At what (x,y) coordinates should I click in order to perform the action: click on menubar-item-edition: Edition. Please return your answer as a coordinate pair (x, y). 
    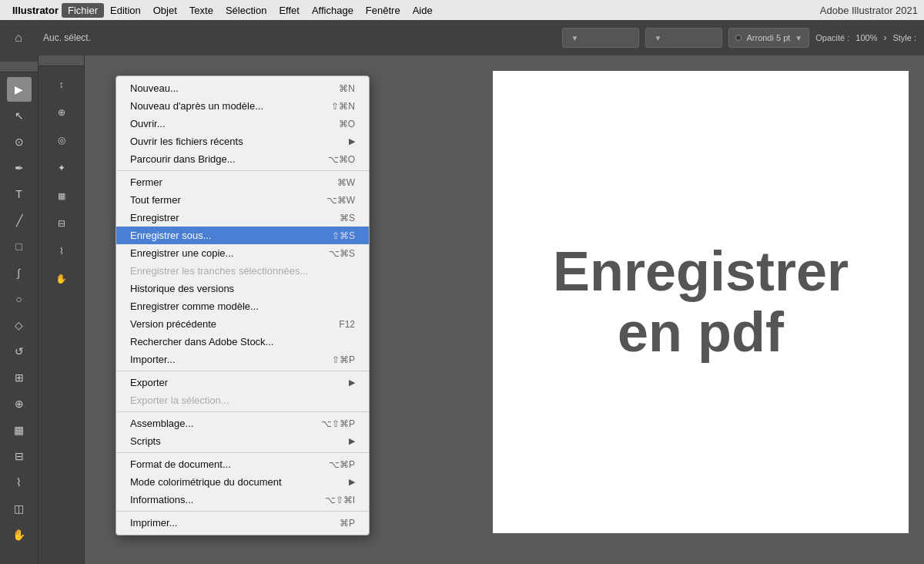
    Looking at the image, I should click on (126, 11).